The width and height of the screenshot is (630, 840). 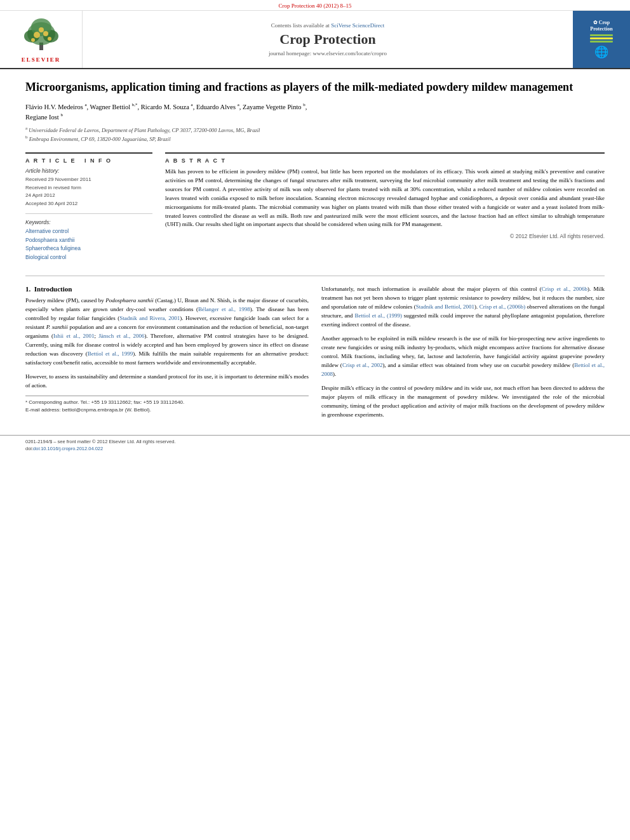 I want to click on issn-line: 0261-2194/$ – see front matter © 2012 El…, so click(x=100, y=442).